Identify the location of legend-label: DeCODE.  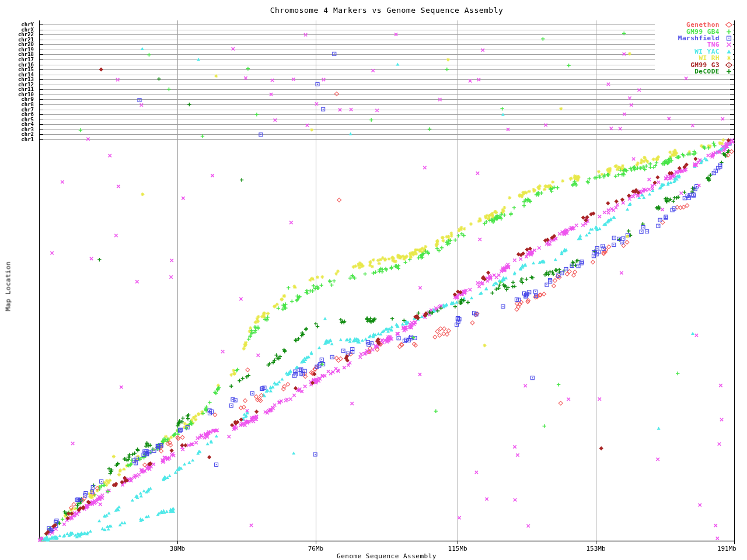
(707, 71).